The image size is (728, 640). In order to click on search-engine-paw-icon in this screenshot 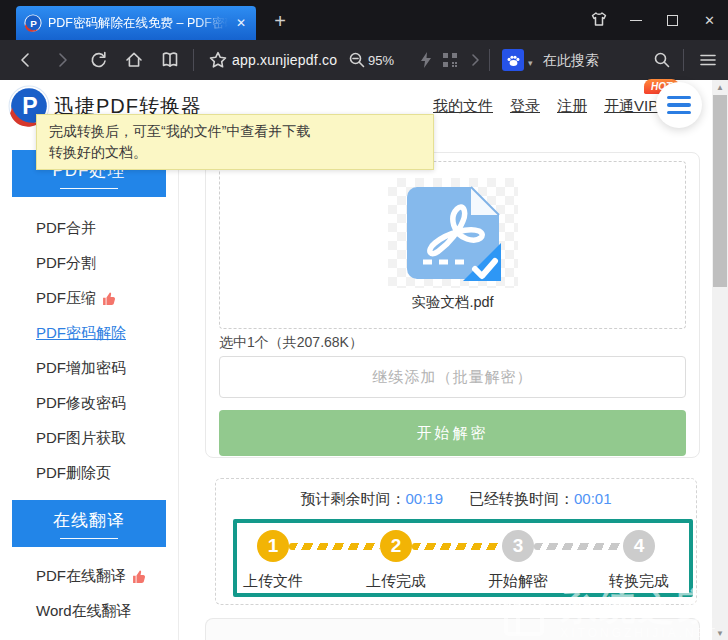, I will do `click(513, 60)`.